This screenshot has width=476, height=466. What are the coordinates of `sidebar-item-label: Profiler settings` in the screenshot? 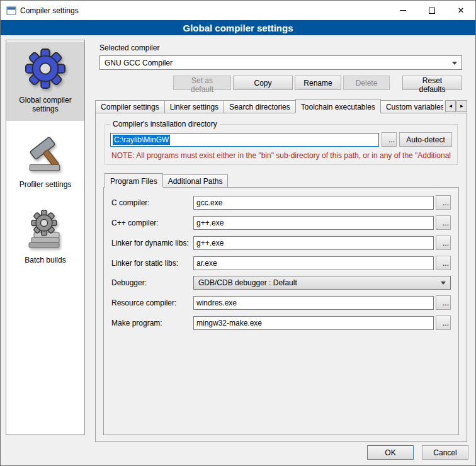 It's located at (45, 185).